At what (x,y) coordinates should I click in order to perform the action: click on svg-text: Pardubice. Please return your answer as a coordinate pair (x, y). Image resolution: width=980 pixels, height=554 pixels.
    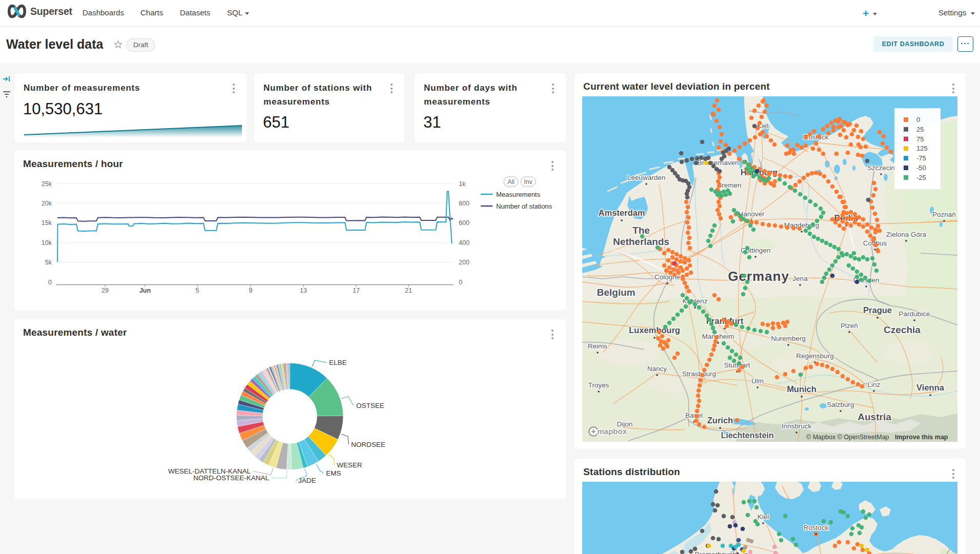
    Looking at the image, I should click on (914, 314).